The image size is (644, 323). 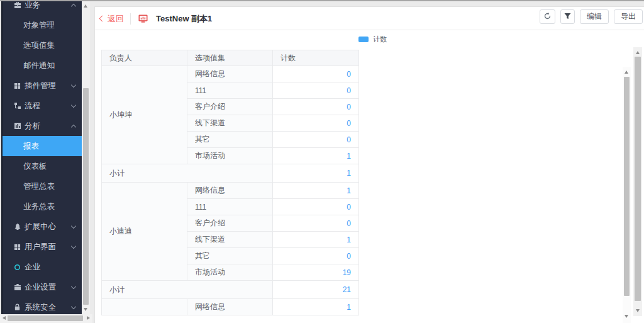 What do you see at coordinates (42, 157) in the screenshot?
I see `sidebar: 业务对象管理选项值集邮件通知插件管理流程分析报表仪表板管理总表业务总表扩展中心用…` at bounding box center [42, 157].